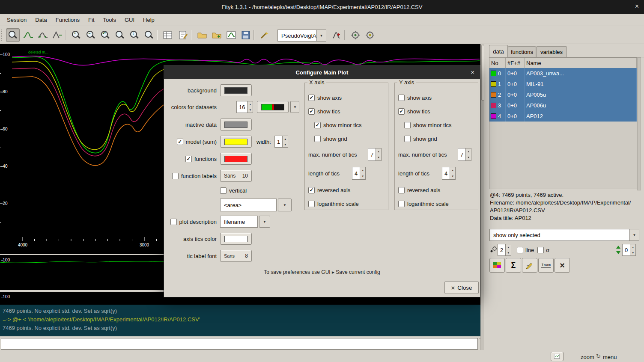 The width and height of the screenshot is (644, 362). Describe the element at coordinates (449, 173) in the screenshot. I see `y-tics-length-spinner: 4▲▼` at that location.